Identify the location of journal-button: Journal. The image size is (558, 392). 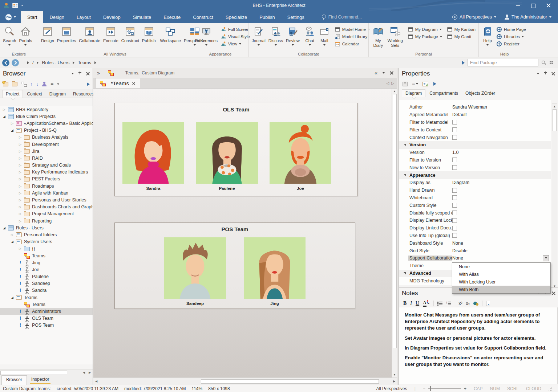
(259, 36).